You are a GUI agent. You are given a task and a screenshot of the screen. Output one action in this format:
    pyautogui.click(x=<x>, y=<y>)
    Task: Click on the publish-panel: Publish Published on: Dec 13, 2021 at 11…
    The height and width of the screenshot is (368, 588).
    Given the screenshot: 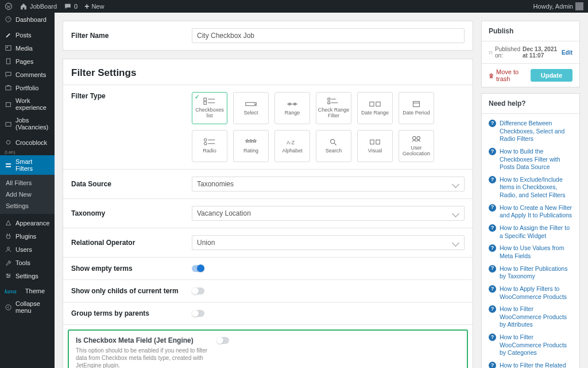 What is the action you would take?
    pyautogui.click(x=531, y=54)
    